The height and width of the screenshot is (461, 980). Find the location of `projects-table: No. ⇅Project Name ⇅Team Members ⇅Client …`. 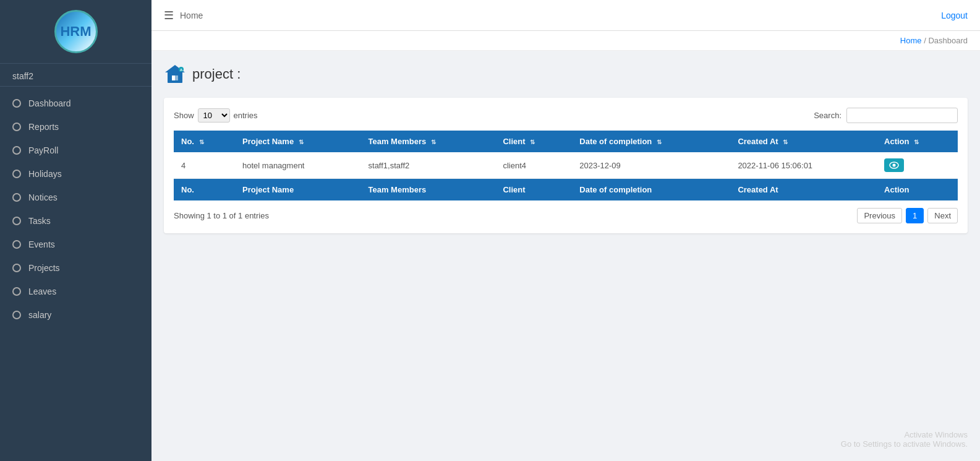

projects-table: No. ⇅Project Name ⇅Team Members ⇅Client … is located at coordinates (566, 166).